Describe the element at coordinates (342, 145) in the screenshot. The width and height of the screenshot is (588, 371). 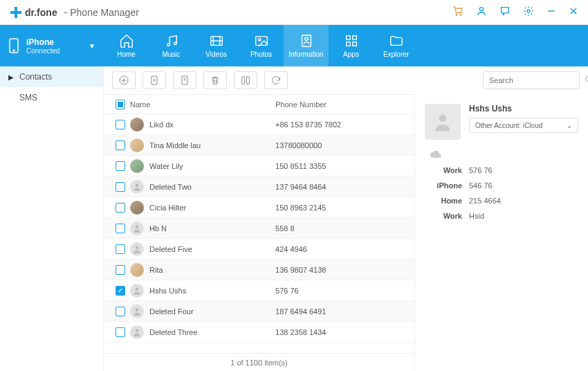
I see `contact-phone: 13780080000` at that location.